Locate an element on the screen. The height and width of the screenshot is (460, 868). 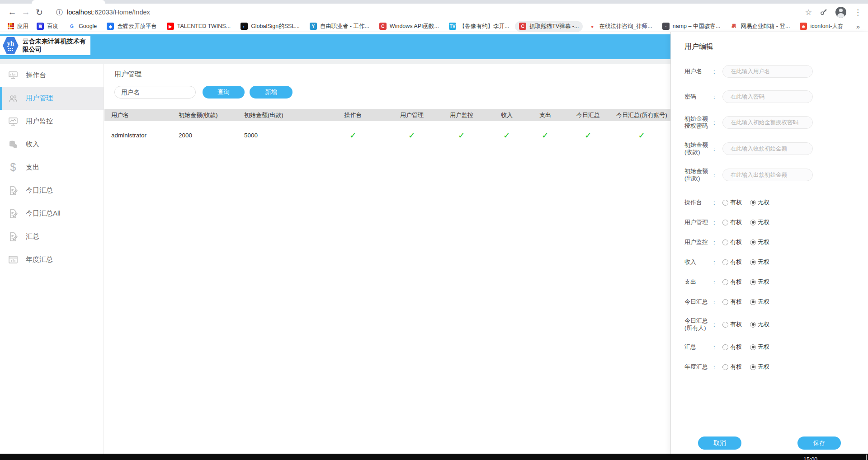
bookmark-star-icon: ☆ is located at coordinates (808, 13).